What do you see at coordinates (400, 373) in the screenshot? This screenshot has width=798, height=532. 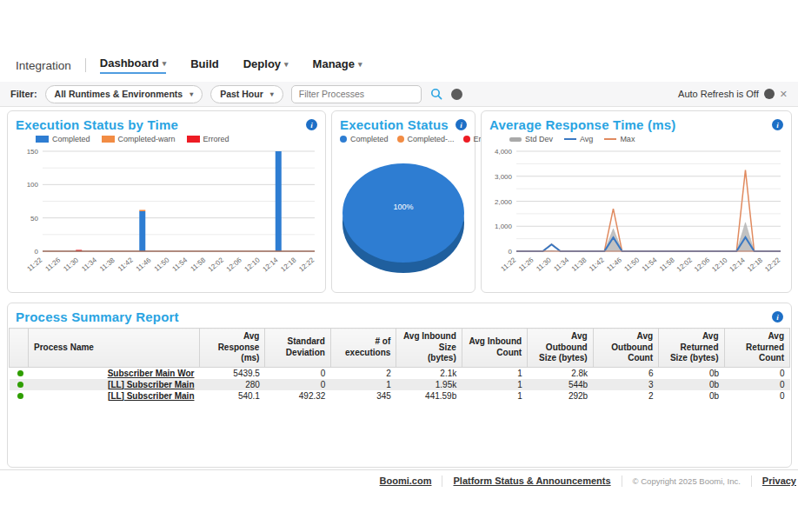 I see `table-row: Subscriber Main Wor5439.5022.1k12.8k60b0` at bounding box center [400, 373].